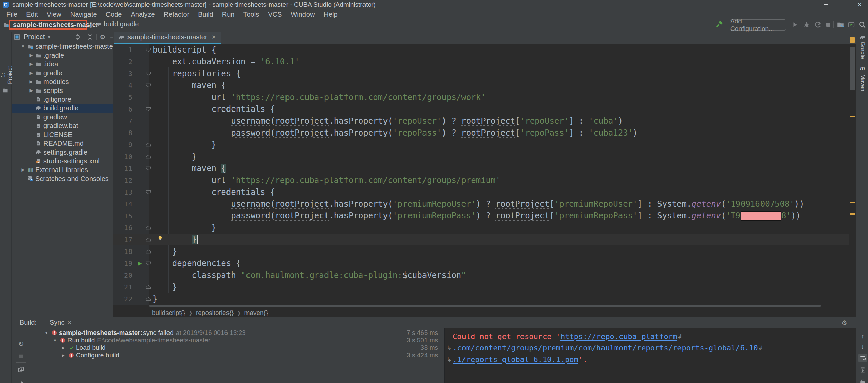 This screenshot has height=383, width=868. Describe the element at coordinates (114, 14) in the screenshot. I see `menu-item-code: Code` at that location.